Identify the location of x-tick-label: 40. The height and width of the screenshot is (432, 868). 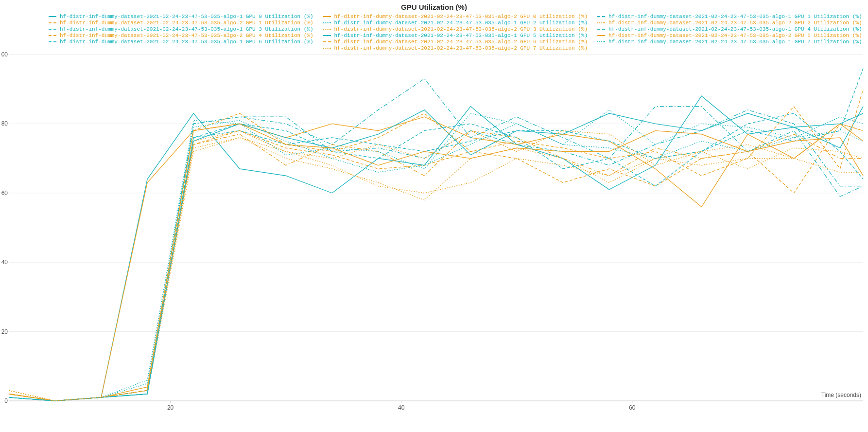
(401, 408).